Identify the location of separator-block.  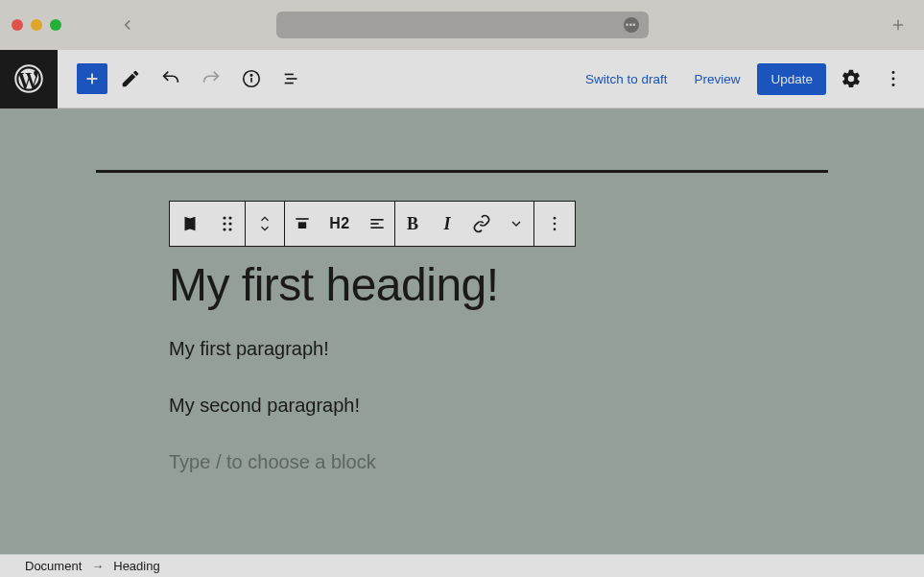
(462, 171).